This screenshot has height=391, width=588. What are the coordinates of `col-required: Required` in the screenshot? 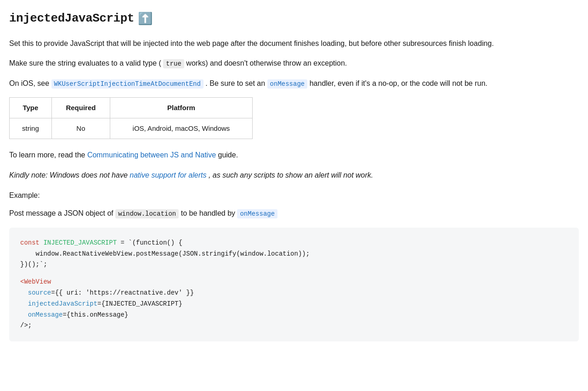 It's located at (81, 108).